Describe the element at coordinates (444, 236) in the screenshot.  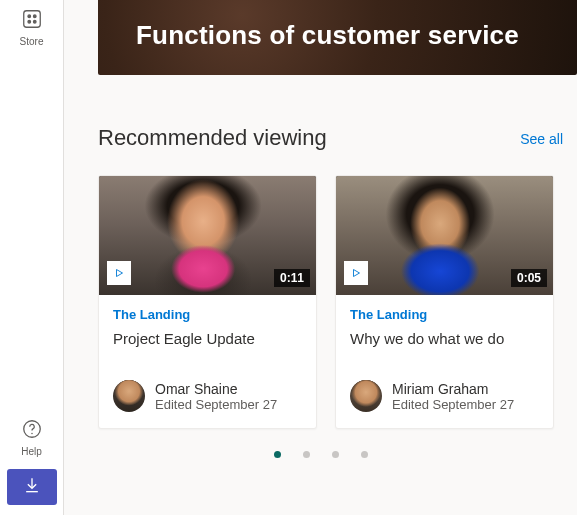
I see `video-thumbnail: 0:05` at that location.